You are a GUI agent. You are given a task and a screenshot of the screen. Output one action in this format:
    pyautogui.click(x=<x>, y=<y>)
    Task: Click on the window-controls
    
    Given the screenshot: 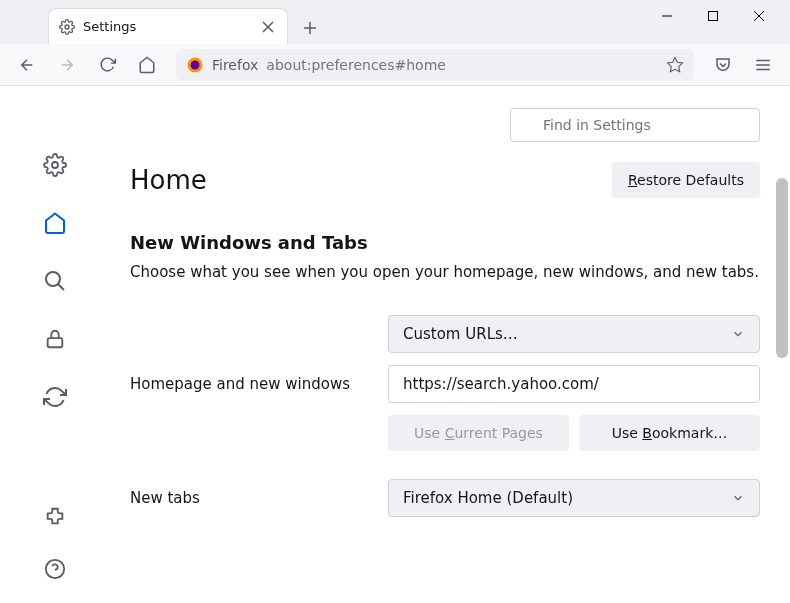 What is the action you would take?
    pyautogui.click(x=713, y=16)
    